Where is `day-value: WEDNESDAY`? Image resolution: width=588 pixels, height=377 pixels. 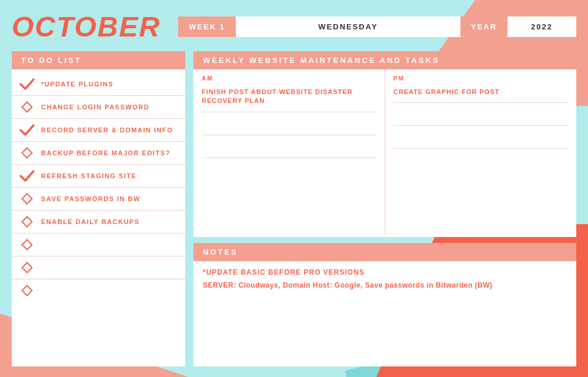 day-value: WEDNESDAY is located at coordinates (348, 27).